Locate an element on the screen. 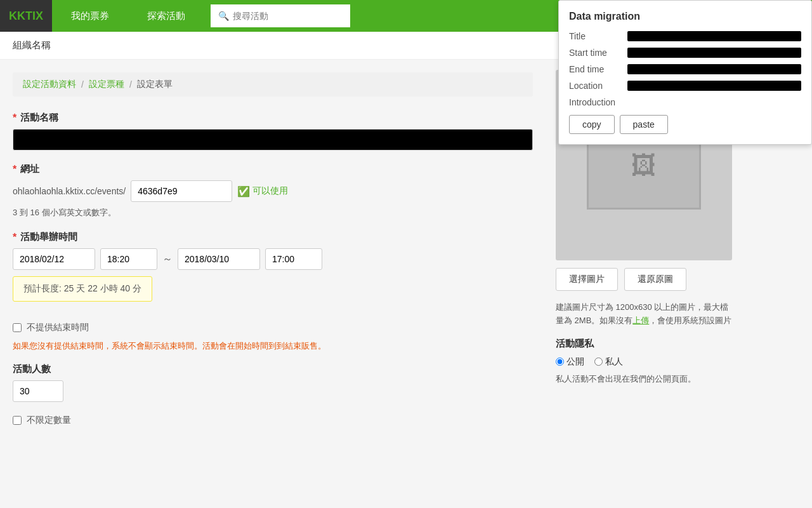 This screenshot has height=508, width=812. data-migration-panel: Data migration Title Start time End time… is located at coordinates (685, 72).